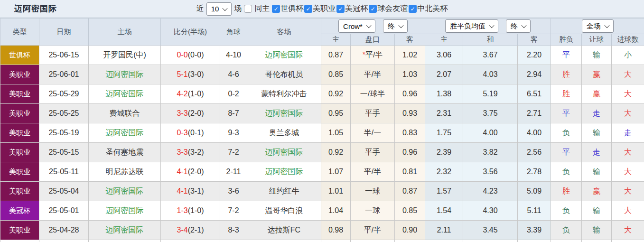  I want to click on mean-draw-value: 3.67, so click(491, 55).